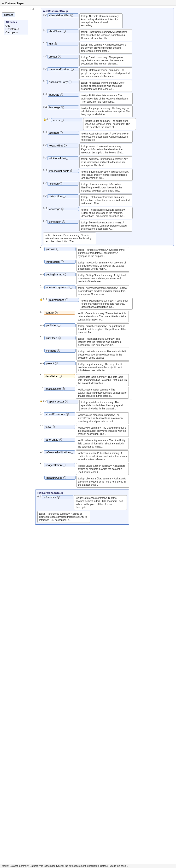 Image resolution: width=176 pixels, height=868 pixels. What do you see at coordinates (107, 380) in the screenshot?
I see `df-dataTable: 0..* dataTable i tooltip: data table sum…` at bounding box center [107, 380].